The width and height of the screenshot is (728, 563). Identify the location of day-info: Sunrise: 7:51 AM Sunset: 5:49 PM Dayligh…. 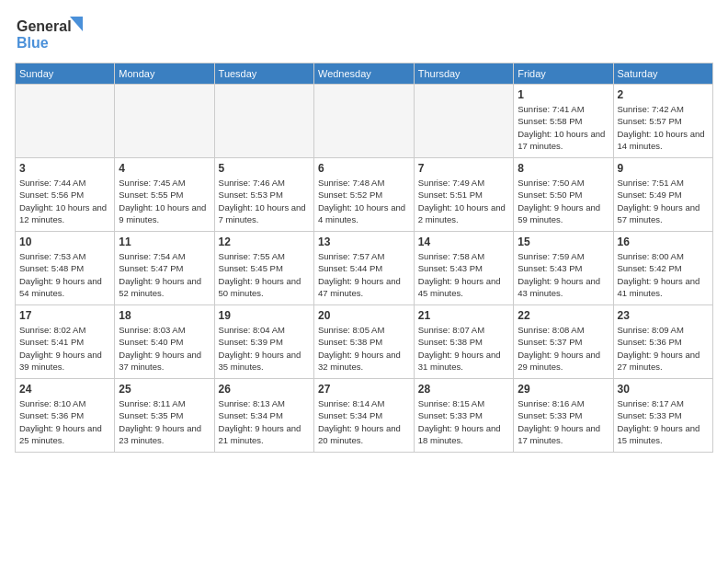
(664, 201).